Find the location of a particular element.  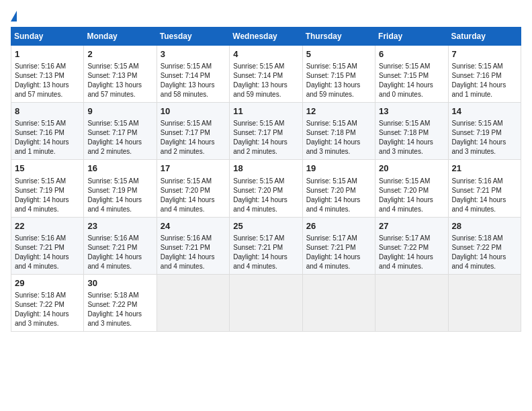

calendar-day-cell: 28 Sunrise: 5:18 AM Sunset: 7:22 PM Dayl… is located at coordinates (484, 246).